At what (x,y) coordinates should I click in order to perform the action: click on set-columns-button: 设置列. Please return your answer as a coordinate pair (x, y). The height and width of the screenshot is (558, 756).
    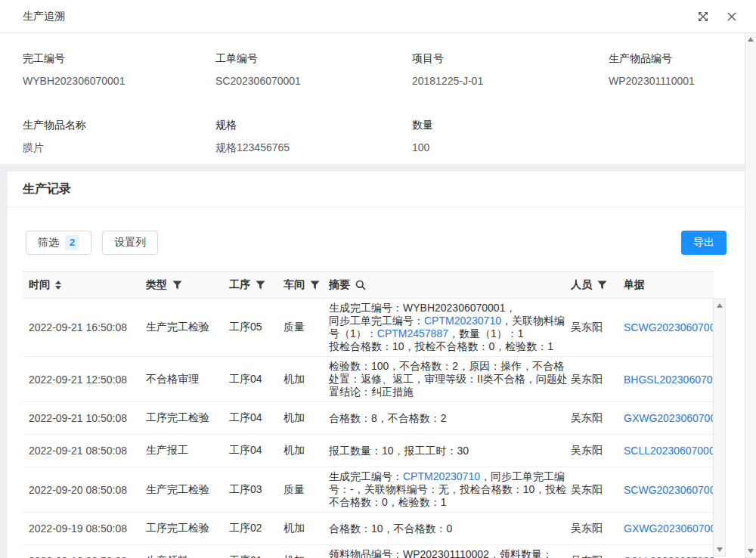
    Looking at the image, I should click on (130, 243).